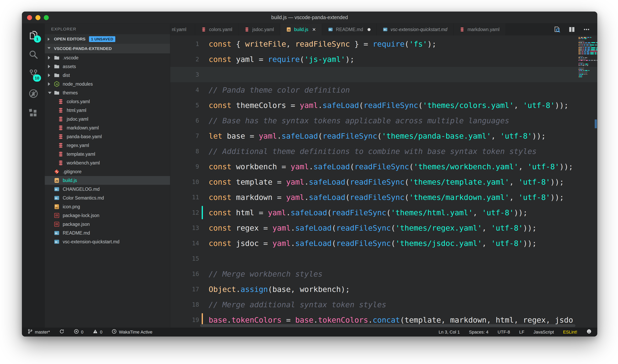 This screenshot has width=618, height=364. I want to click on tree-item-build-js: JSbuild.js, so click(107, 181).